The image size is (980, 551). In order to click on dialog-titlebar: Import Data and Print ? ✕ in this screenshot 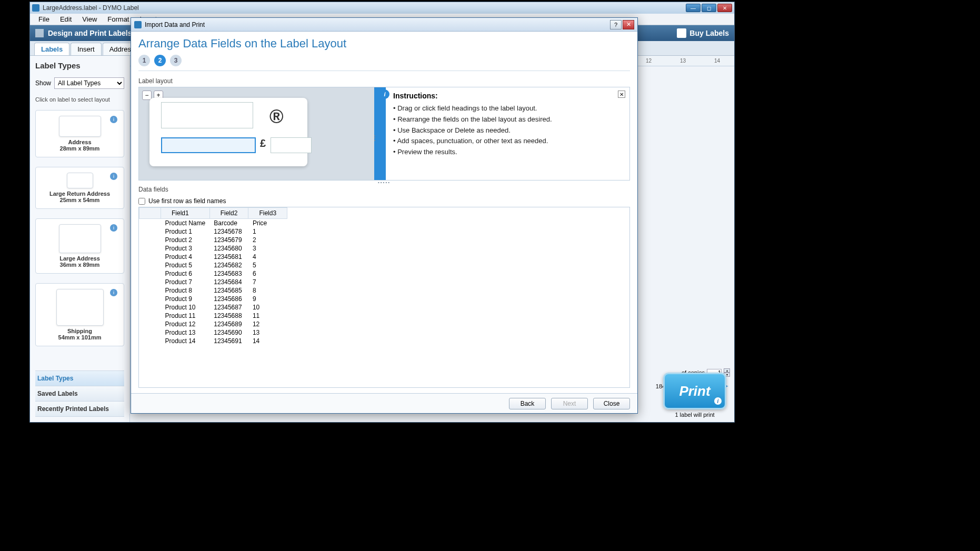, I will do `click(384, 25)`.